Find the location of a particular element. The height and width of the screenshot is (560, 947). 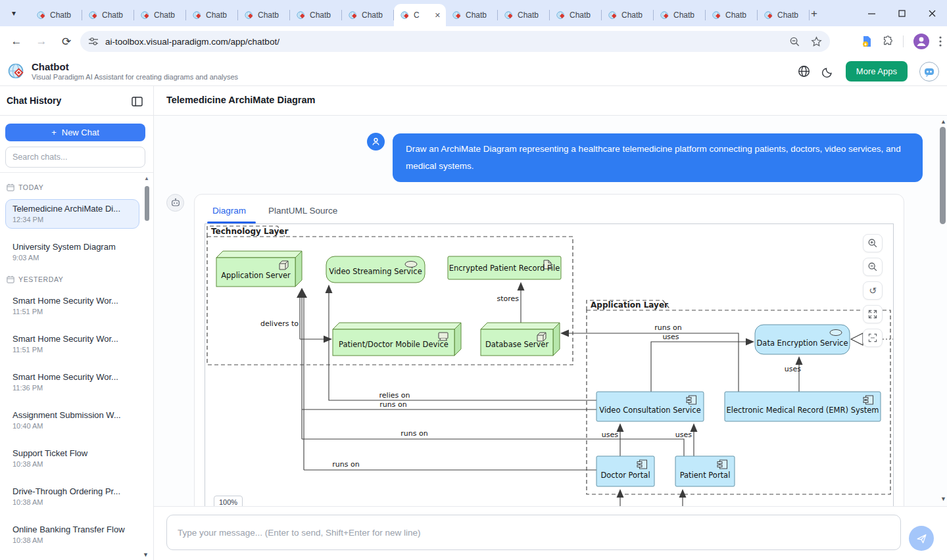

svg-text: Video Consultation Service is located at coordinates (650, 410).